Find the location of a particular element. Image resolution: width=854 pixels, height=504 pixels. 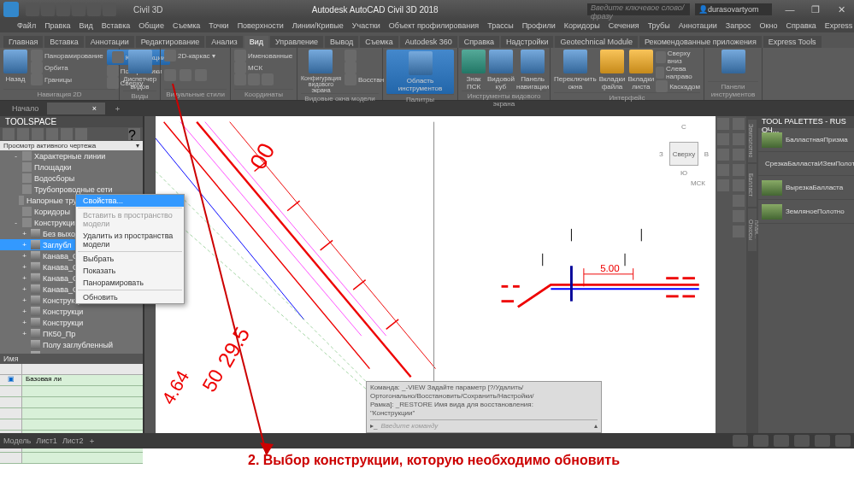

menu-Поверхности: Поверхности is located at coordinates (261, 26).